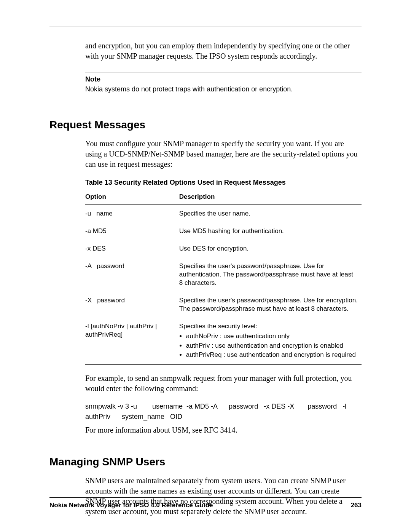  I want to click on table-row: -A password Specifies the user's passwor…, so click(223, 275).